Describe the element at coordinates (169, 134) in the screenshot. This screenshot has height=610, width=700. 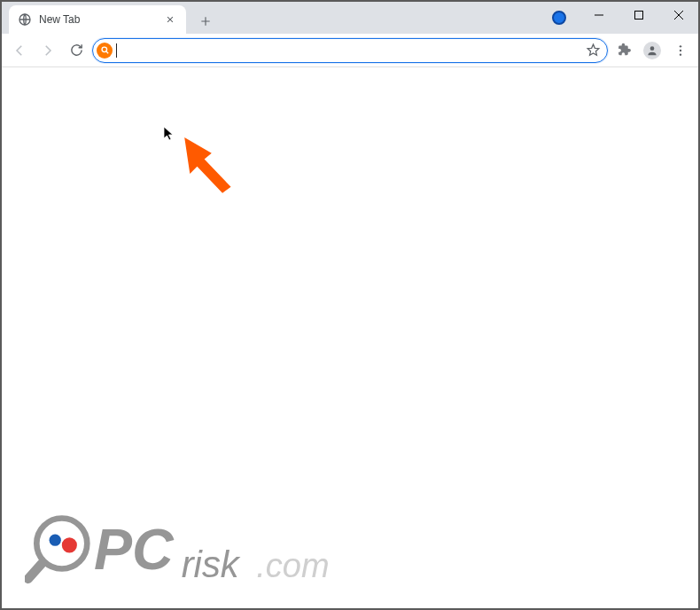
I see `mouse-cursor-icon` at that location.